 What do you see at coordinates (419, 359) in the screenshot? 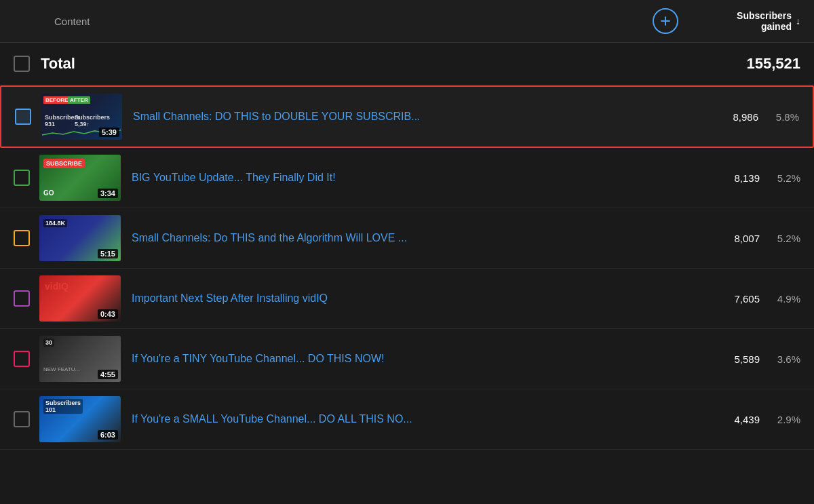
I see `video-title: If You're a TINY YouTube Channel... DO T…` at bounding box center [419, 359].